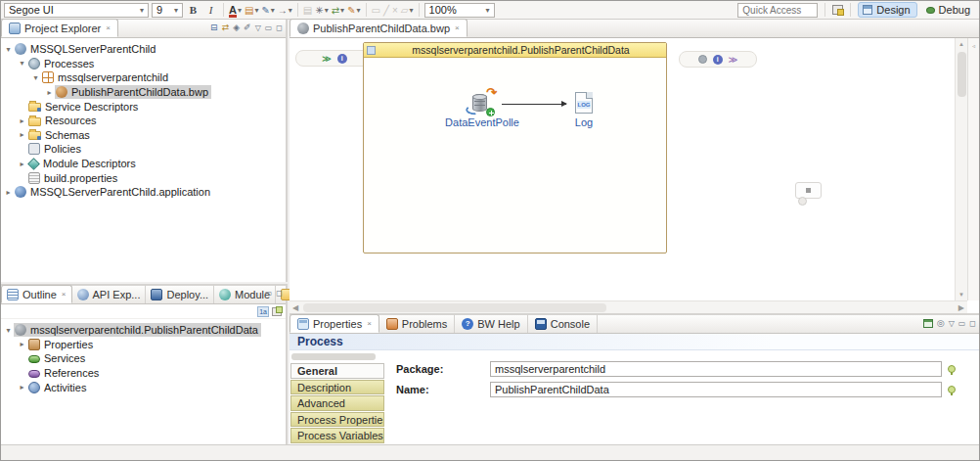  What do you see at coordinates (263, 311) in the screenshot?
I see `sort-alphabetical-icon: 1a` at bounding box center [263, 311].